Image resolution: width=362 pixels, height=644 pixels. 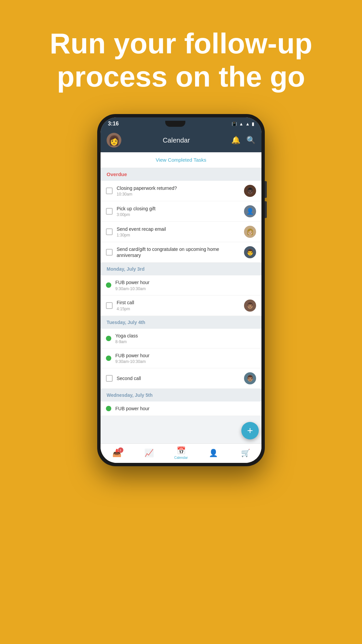 I want to click on task-item: Yoga class 8-9am, so click(x=181, y=339).